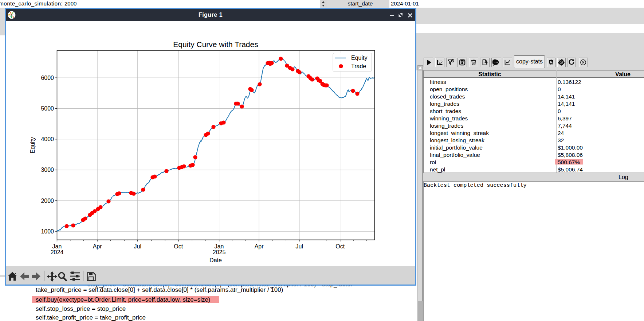 Image resolution: width=644 pixels, height=321 pixels. What do you see at coordinates (47, 78) in the screenshot?
I see `svg-text: 6000` at bounding box center [47, 78].